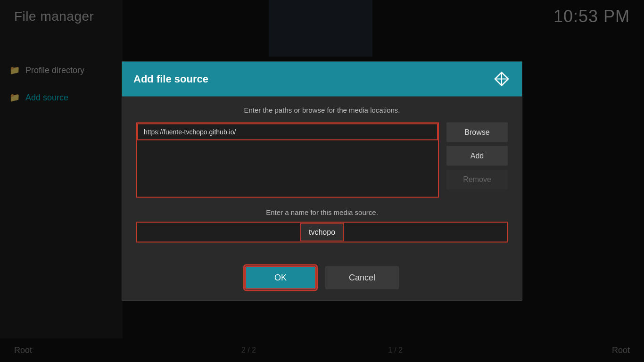  What do you see at coordinates (288, 132) in the screenshot?
I see `path-entry: https://fuente-tvchopo.github.io/` at bounding box center [288, 132].